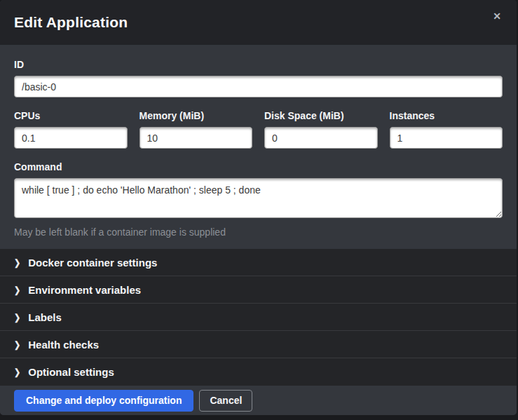 This screenshot has width=518, height=420. I want to click on instances-label: Instances, so click(447, 116).